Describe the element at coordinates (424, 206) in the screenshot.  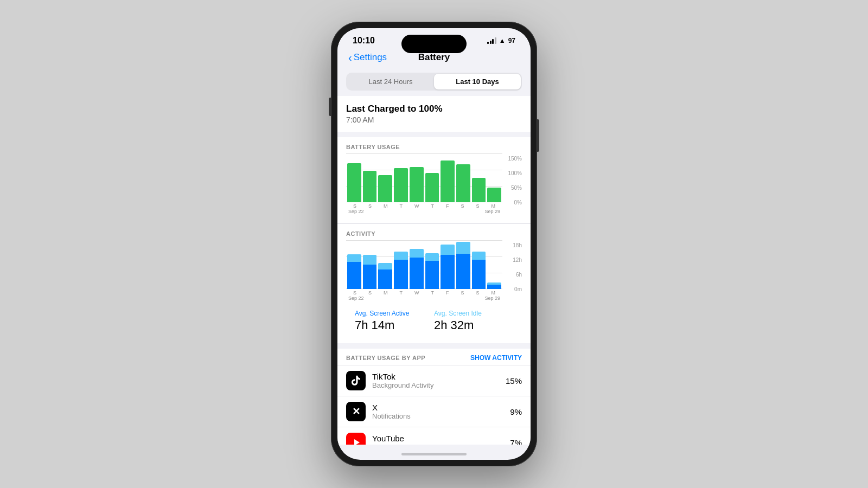
I see `battery-x-labels: S S M T W T F S S M` at that location.